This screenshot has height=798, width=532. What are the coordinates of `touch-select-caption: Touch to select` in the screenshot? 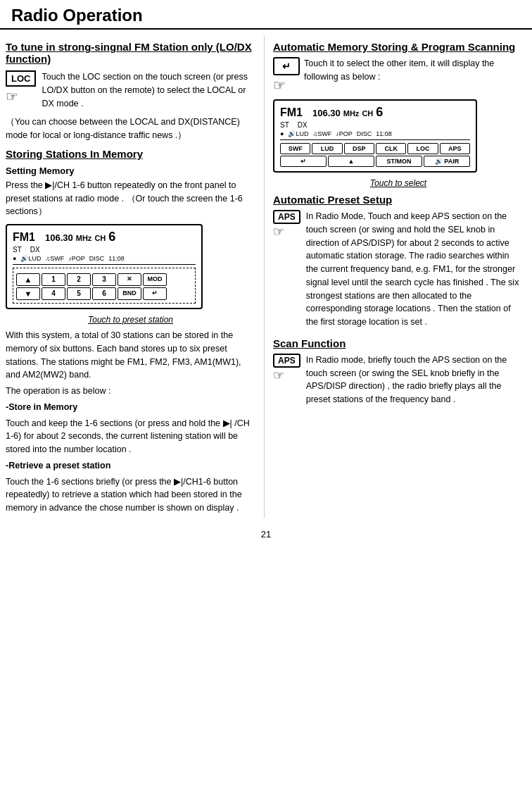 It's located at (398, 183).